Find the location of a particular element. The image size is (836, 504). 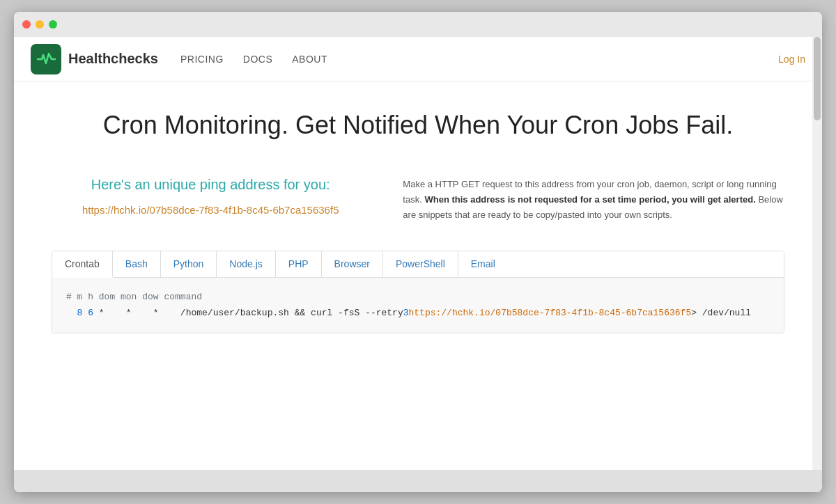

code-redirect: > /dev/null is located at coordinates (721, 313).